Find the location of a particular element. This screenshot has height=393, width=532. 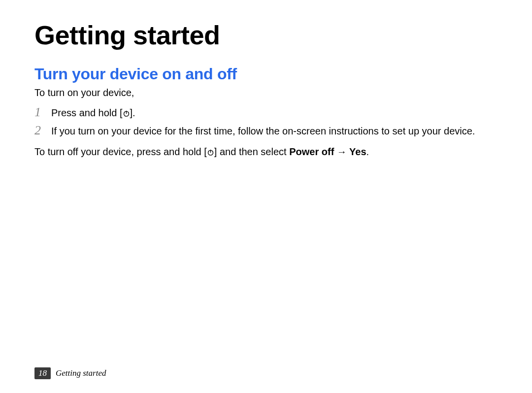

footer-section-label: Getting started is located at coordinates (81, 373).